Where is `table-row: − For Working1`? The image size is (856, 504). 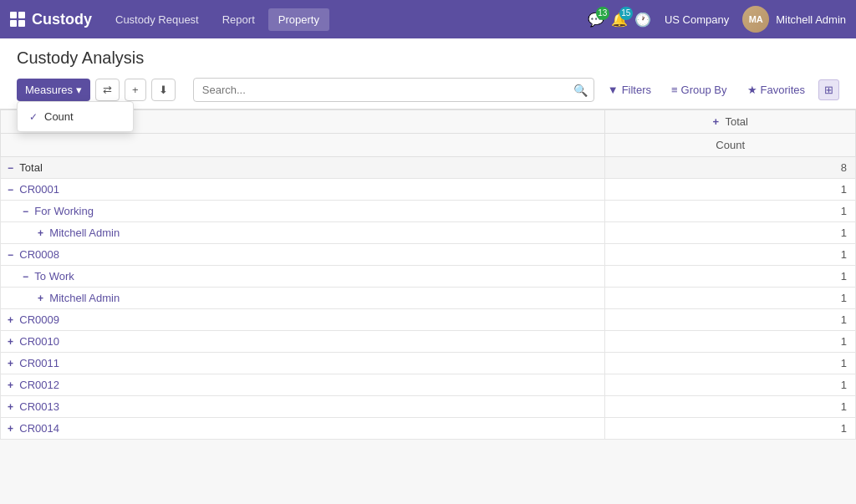 table-row: − For Working1 is located at coordinates (428, 211).